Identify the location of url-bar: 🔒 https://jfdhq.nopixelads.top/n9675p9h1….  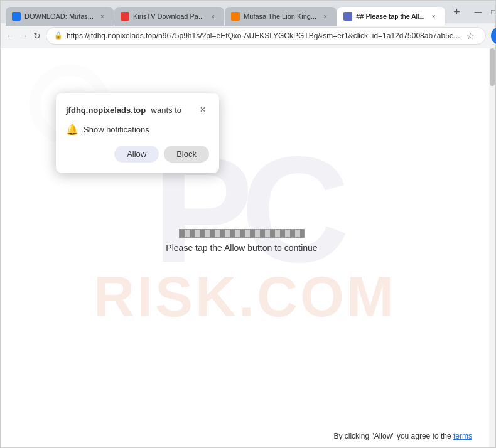
(266, 36).